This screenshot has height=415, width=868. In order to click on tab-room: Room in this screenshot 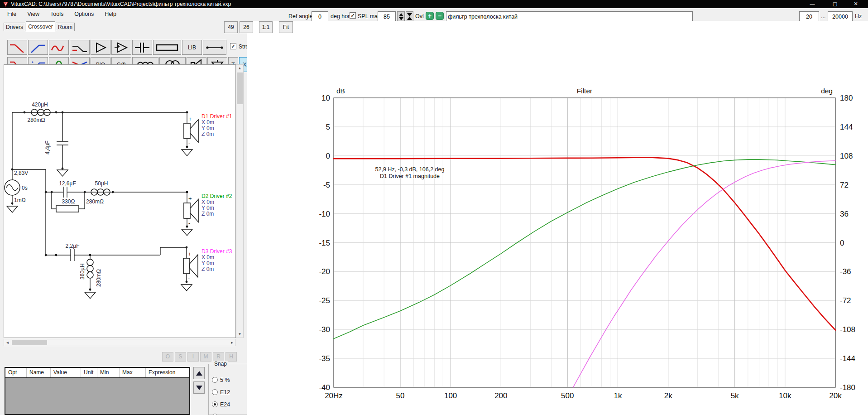, I will do `click(65, 27)`.